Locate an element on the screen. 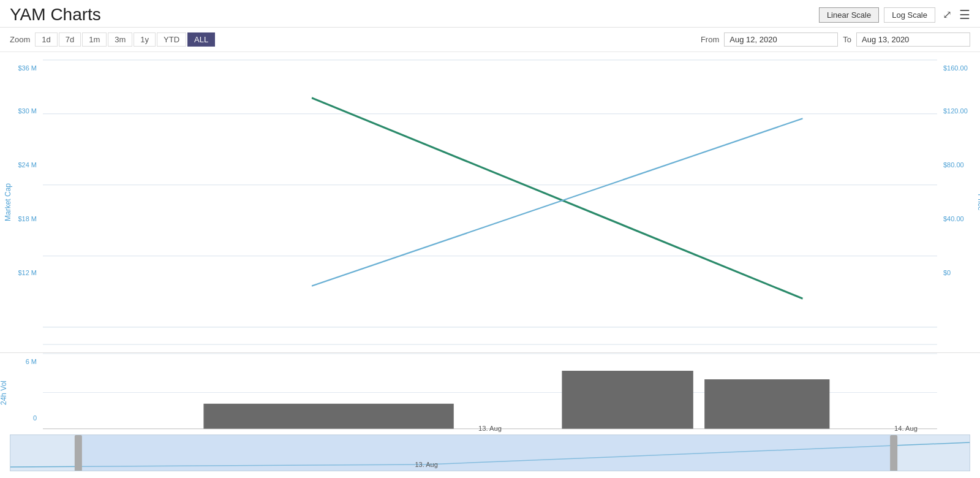  svg-text: $40.00 is located at coordinates (954, 219).